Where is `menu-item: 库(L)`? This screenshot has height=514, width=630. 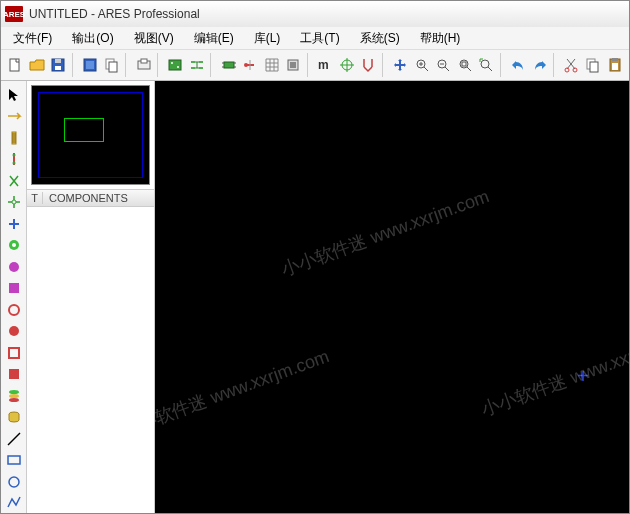
menu-item: 库(L) is located at coordinates (268, 38).